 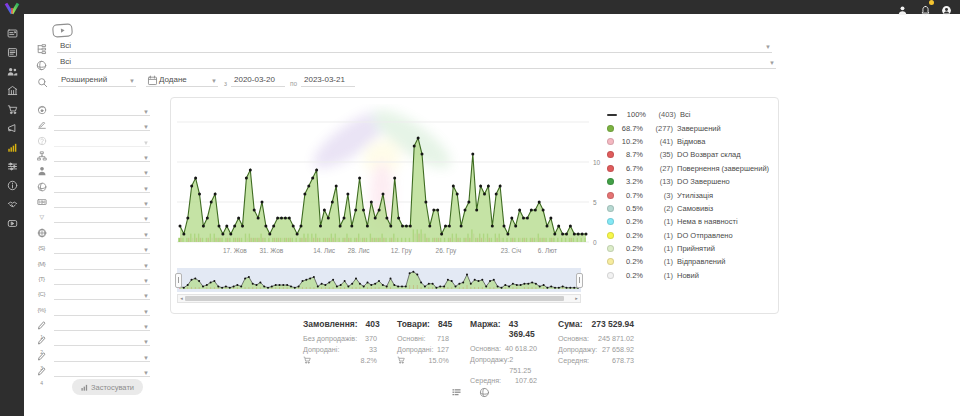 What do you see at coordinates (63, 30) in the screenshot?
I see `video-tutorial-icon` at bounding box center [63, 30].